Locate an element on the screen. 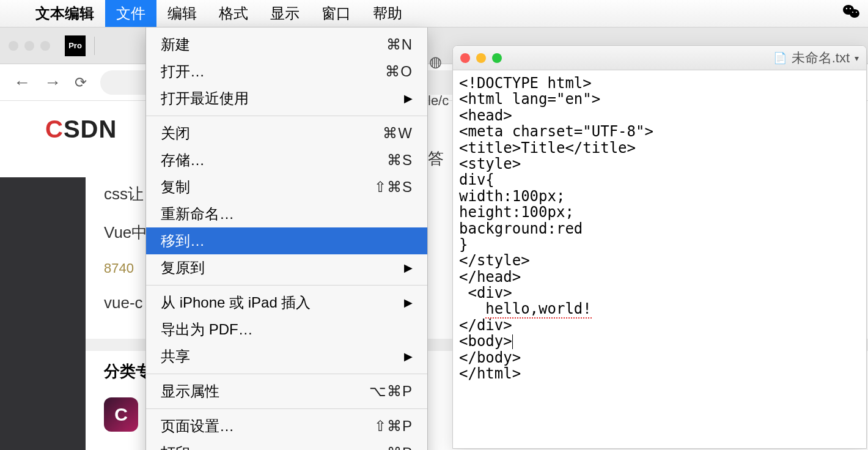 This screenshot has height=450, width=868. menu-item: 复制⇧⌘S is located at coordinates (287, 187).